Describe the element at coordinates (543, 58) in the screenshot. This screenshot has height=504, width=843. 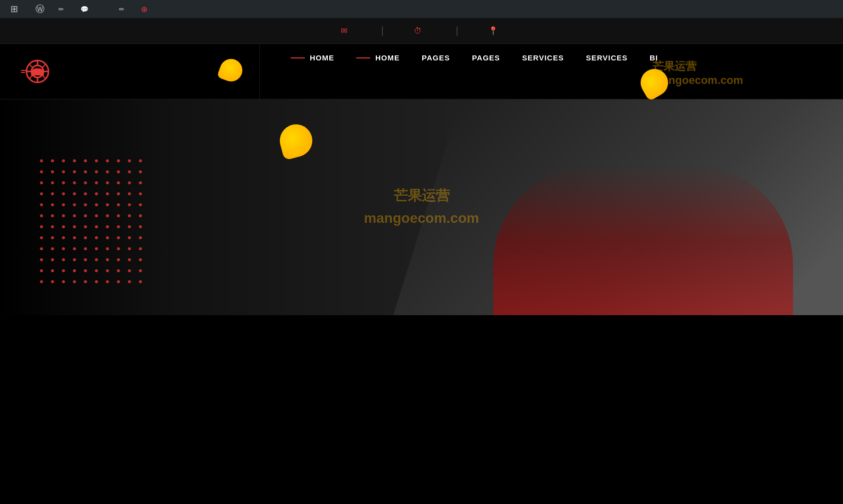
I see `nav-services-1-label: SERVICES` at that location.